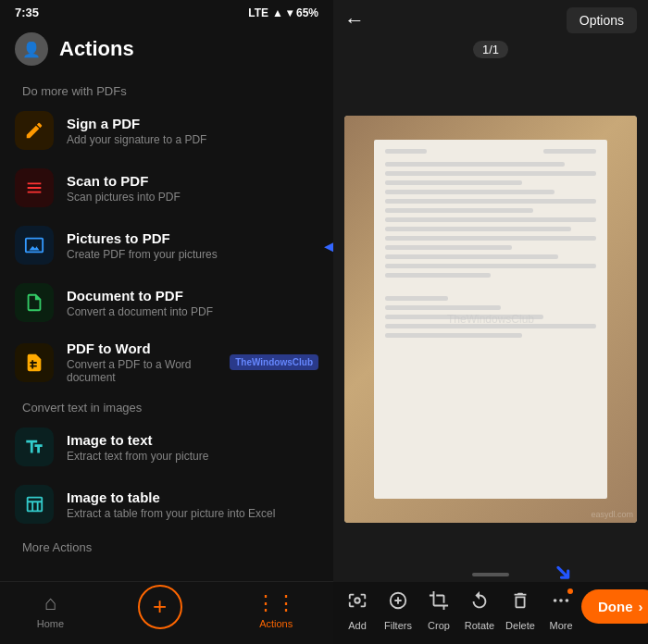  Describe the element at coordinates (439, 603) in the screenshot. I see `crop-tool-icon` at that location.